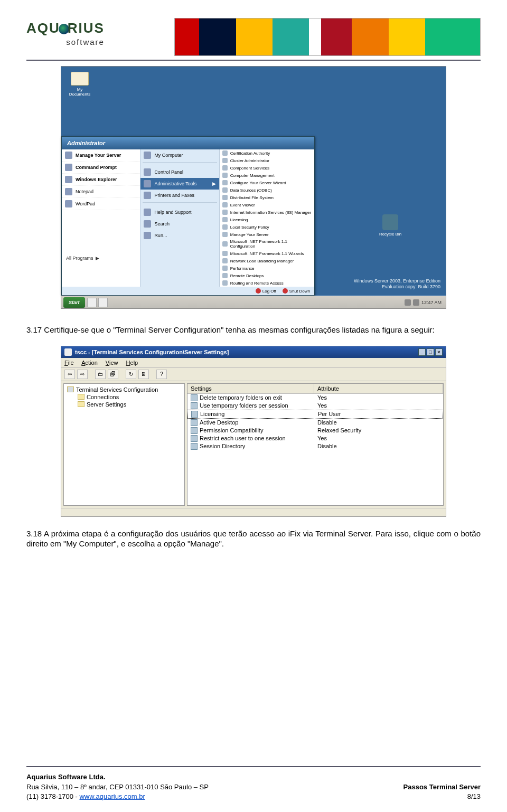  What do you see at coordinates (100, 374) in the screenshot?
I see `up-button: 🗀` at bounding box center [100, 374].